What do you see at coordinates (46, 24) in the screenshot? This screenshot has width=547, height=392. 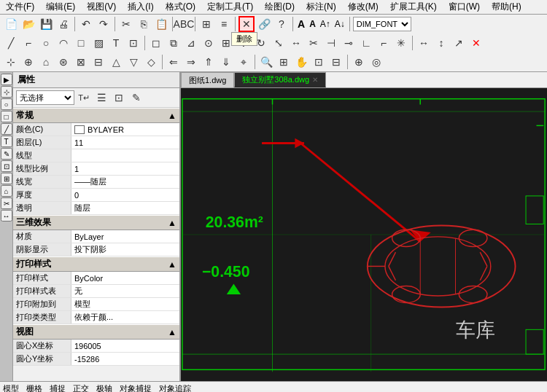 I see `tb-save: 💾` at bounding box center [46, 24].